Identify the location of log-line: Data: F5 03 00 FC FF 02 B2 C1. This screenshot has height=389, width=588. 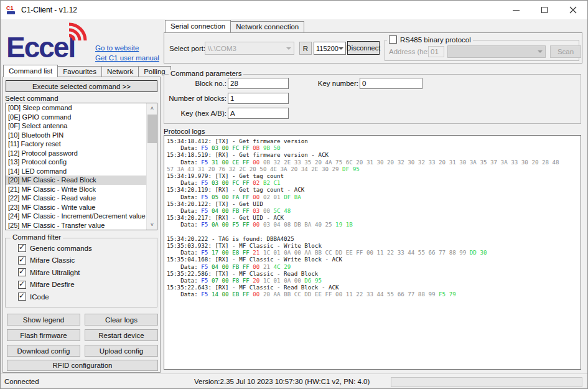
(372, 183).